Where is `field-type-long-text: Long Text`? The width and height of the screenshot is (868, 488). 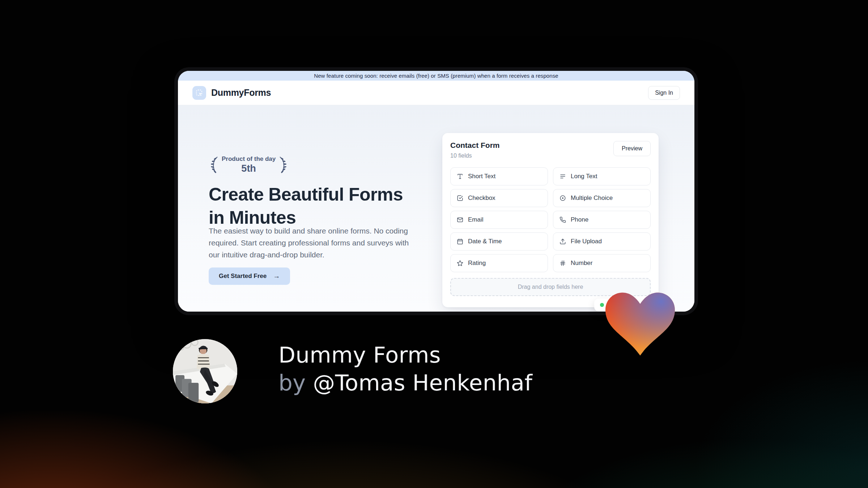 field-type-long-text: Long Text is located at coordinates (602, 176).